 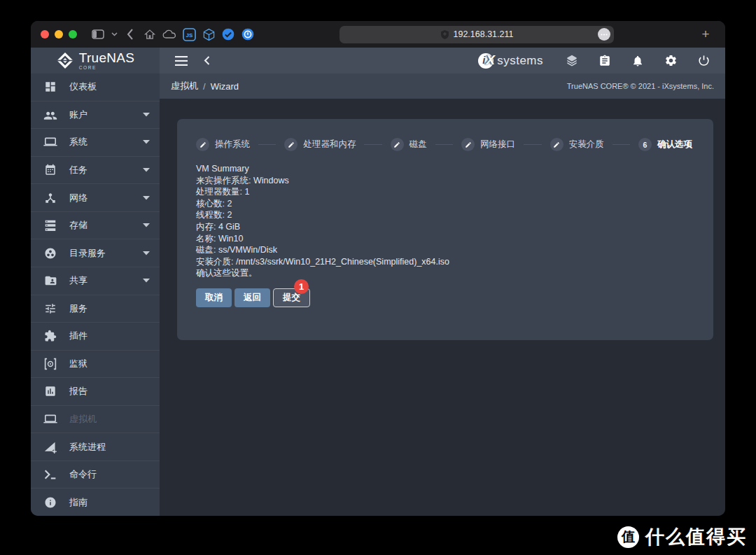 I want to click on cancel-button: 取消, so click(x=214, y=298).